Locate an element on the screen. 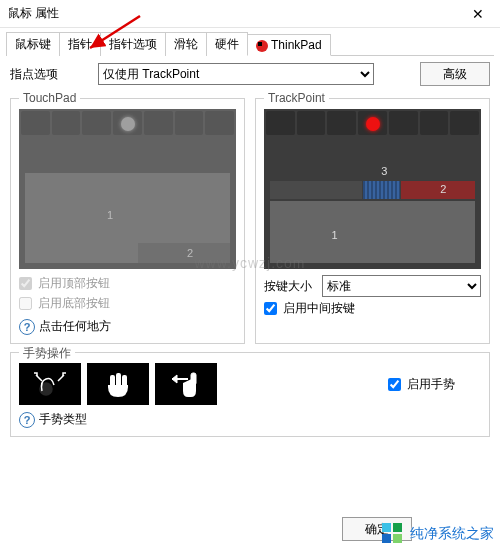 The image size is (500, 547). pointing-option-dropdown: 仅使用 TrackPoint is located at coordinates (236, 74).